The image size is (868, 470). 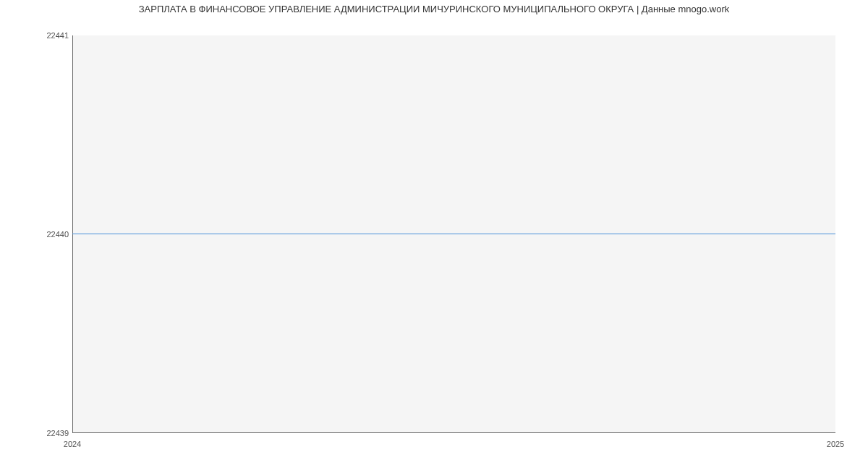 I want to click on y-tick-label: 22441, so click(x=58, y=35).